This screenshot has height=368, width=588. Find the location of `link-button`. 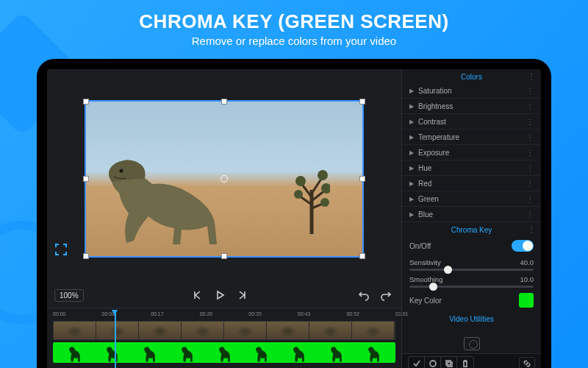

link-button is located at coordinates (527, 363).